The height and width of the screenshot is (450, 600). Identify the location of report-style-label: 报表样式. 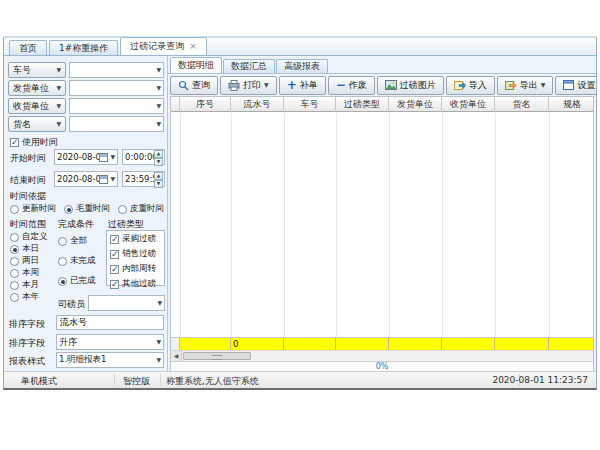
(27, 362).